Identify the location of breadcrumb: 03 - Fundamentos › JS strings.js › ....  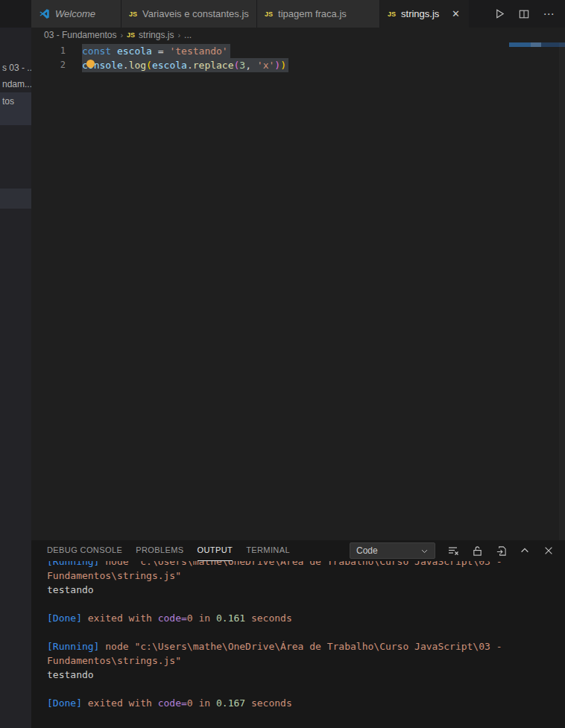
(298, 35).